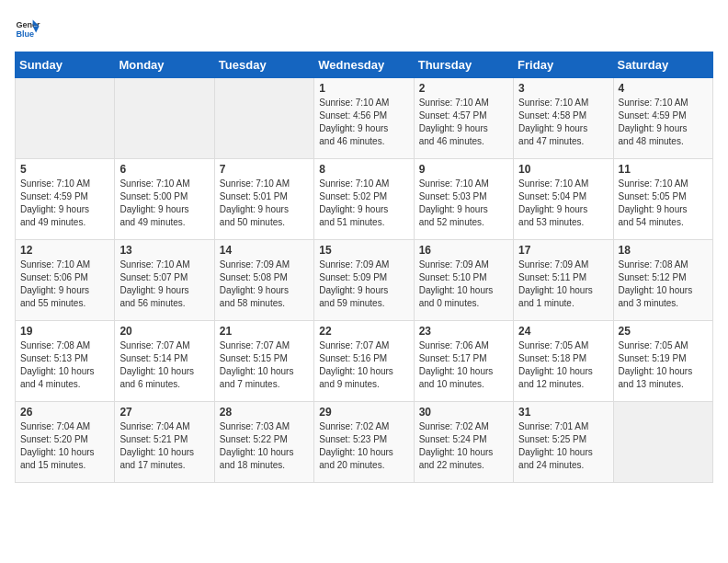 The width and height of the screenshot is (728, 563). Describe the element at coordinates (265, 250) in the screenshot. I see `day-number: 14` at that location.